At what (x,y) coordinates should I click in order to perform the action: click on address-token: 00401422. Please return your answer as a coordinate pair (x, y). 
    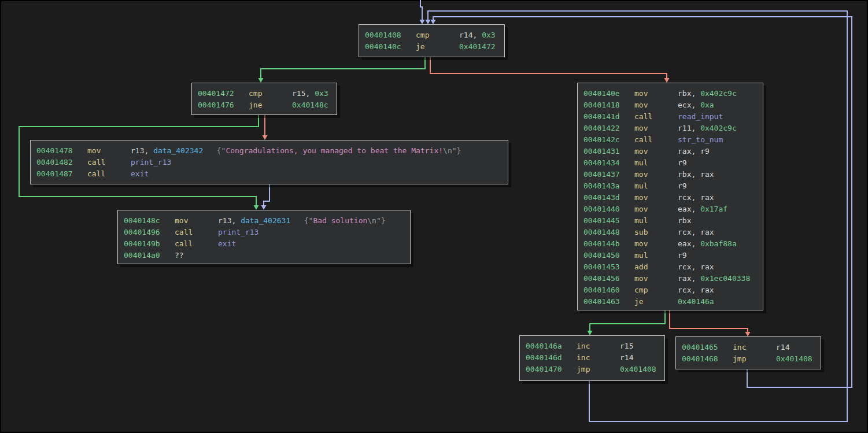
    Looking at the image, I should click on (609, 128).